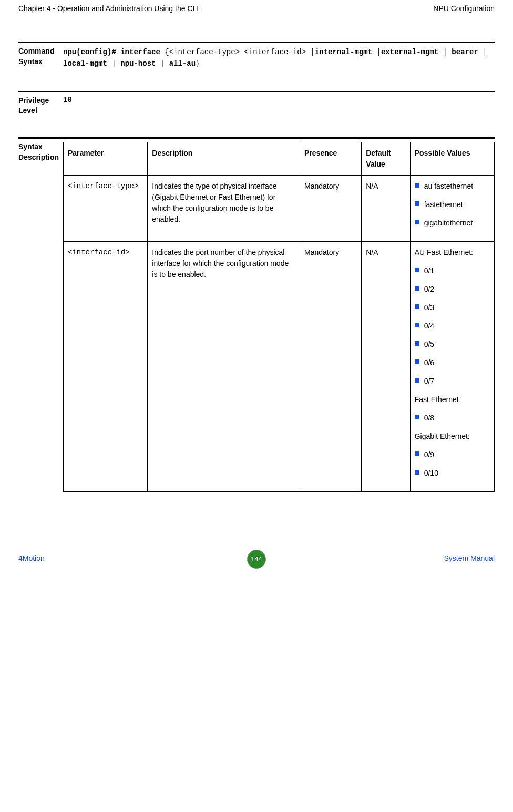 The image size is (513, 812). What do you see at coordinates (41, 106) in the screenshot?
I see `privilege-label: Privilege Level` at bounding box center [41, 106].